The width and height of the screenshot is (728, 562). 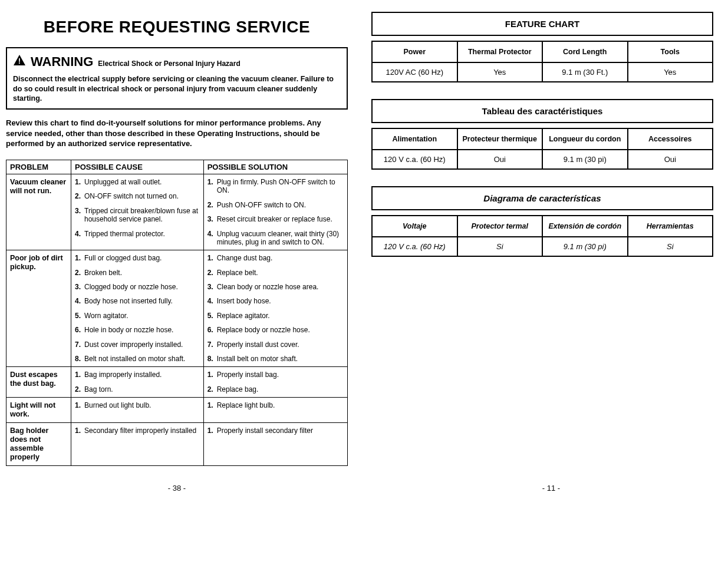 I want to click on cause-item: Dust cover improperly installed., so click(x=137, y=345).